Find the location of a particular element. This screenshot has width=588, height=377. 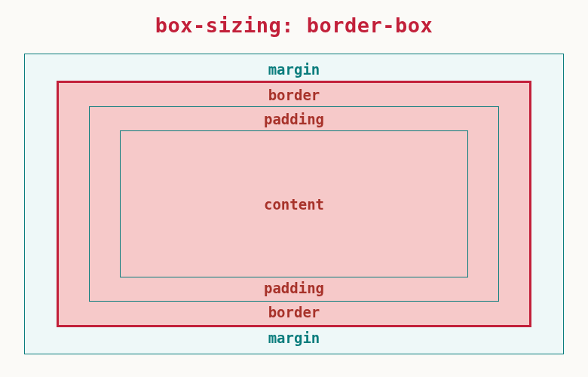

padding-label-top: padding is located at coordinates (294, 119).